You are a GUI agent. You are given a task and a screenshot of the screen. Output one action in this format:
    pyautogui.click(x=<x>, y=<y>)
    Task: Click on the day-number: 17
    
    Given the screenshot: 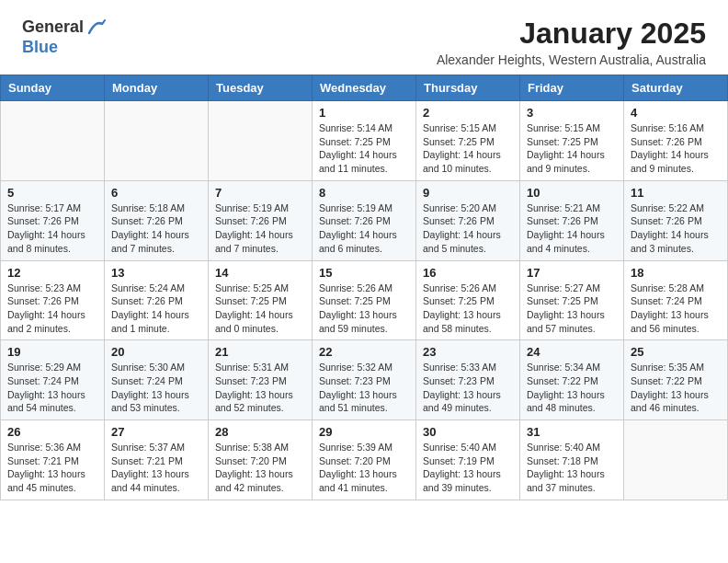 What is the action you would take?
    pyautogui.click(x=572, y=272)
    